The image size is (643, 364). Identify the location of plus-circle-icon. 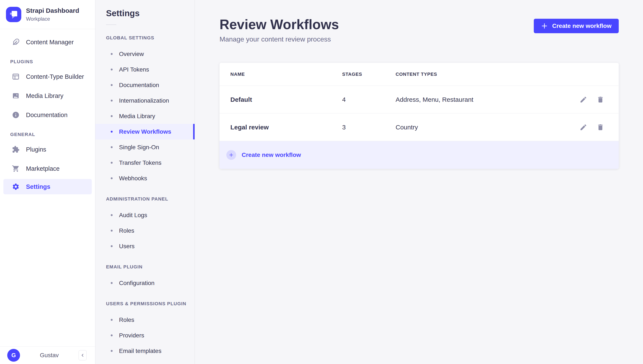
(231, 155).